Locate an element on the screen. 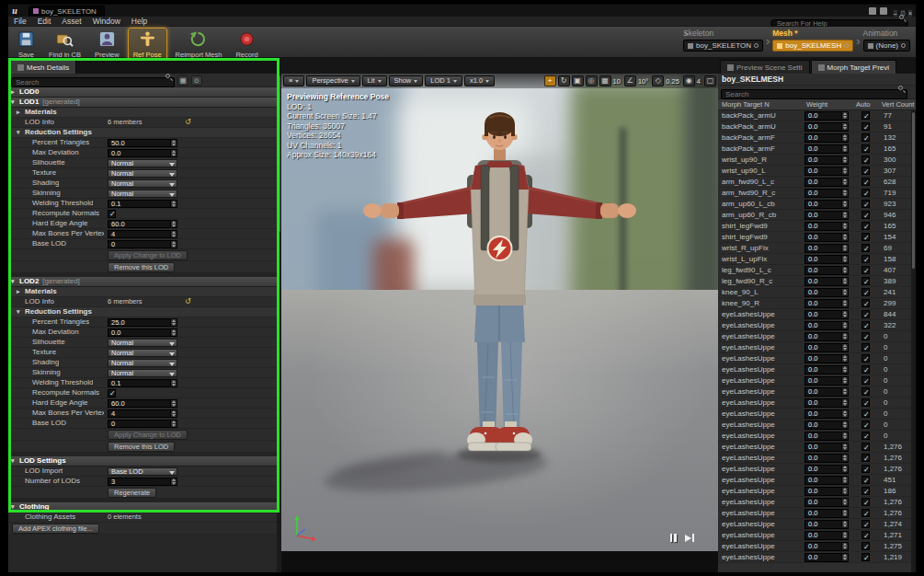  column-morph-target-name: Morph Target N is located at coordinates (761, 105).